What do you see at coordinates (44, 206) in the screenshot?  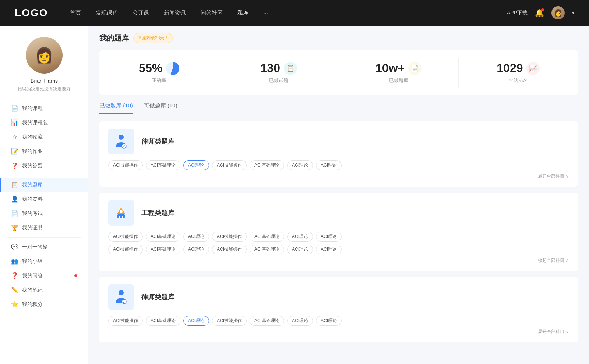 I see `sidebar-menu: 📄我的课程📊我的课程包...☆我的收藏📝我的作业❓我的答疑📋我的题库👤我的资料📄…` at bounding box center [44, 206].